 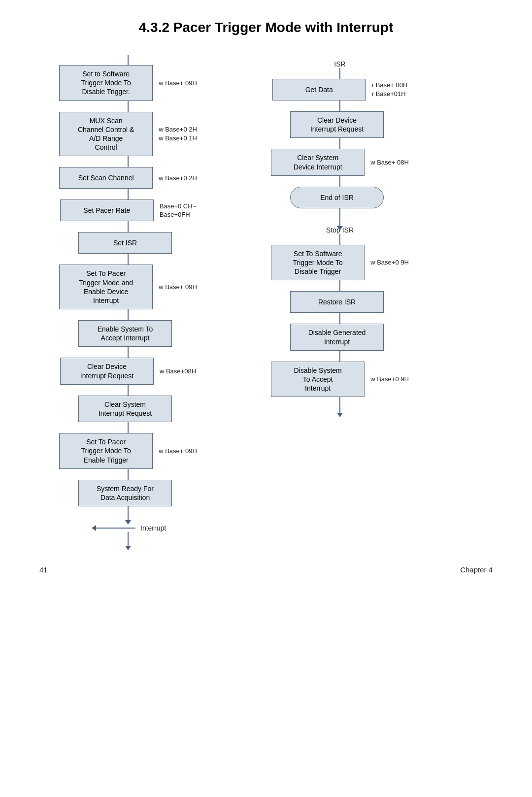 I want to click on flow-row-enable-system-accept: Enable System To Accept Interrupt, so click(x=128, y=333).